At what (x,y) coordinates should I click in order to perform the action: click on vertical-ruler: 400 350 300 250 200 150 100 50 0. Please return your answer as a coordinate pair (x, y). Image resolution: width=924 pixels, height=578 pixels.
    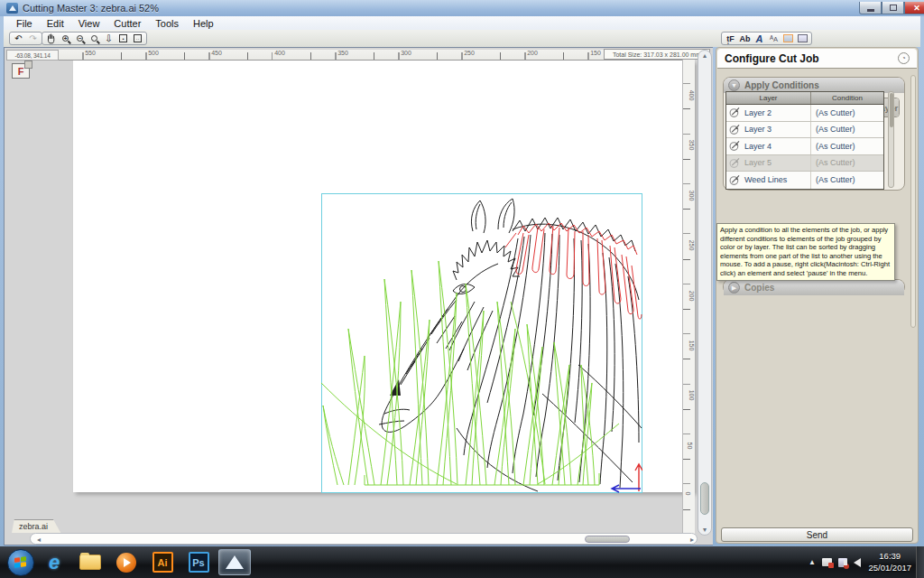
    Looking at the image, I should click on (688, 298).